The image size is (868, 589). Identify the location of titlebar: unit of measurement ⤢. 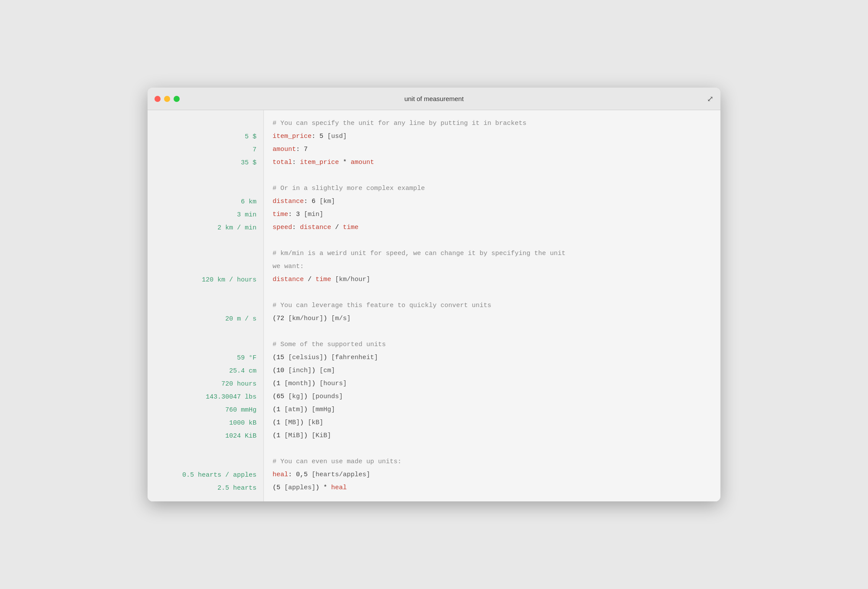
(434, 99).